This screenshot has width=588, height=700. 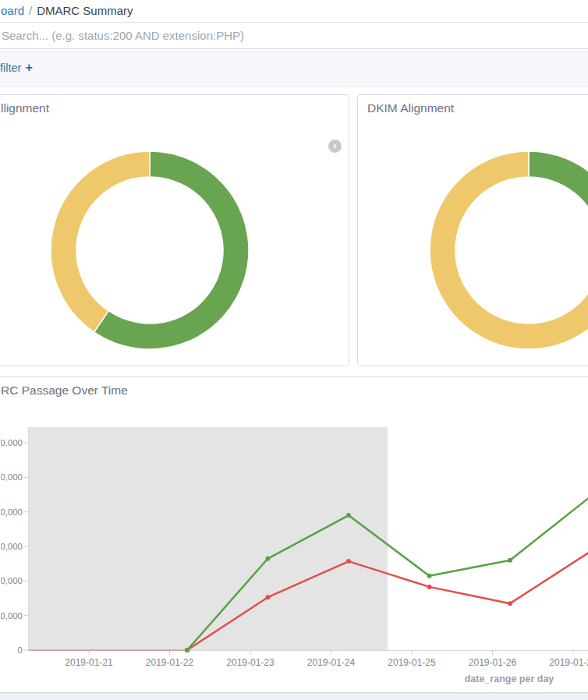 What do you see at coordinates (12, 581) in the screenshot?
I see `y-axis-tick-label: 20,000` at bounding box center [12, 581].